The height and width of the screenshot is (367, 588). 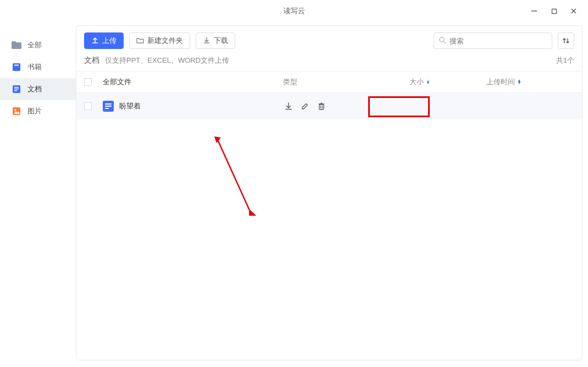 What do you see at coordinates (92, 61) in the screenshot?
I see `category-label: 文档` at bounding box center [92, 61].